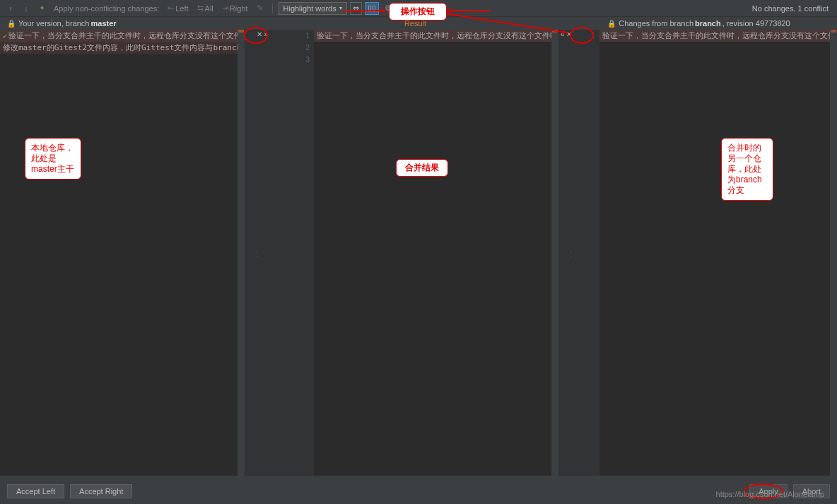  What do you see at coordinates (54, 23) in the screenshot?
I see `left-title-prefix: Your version, branch` at bounding box center [54, 23].